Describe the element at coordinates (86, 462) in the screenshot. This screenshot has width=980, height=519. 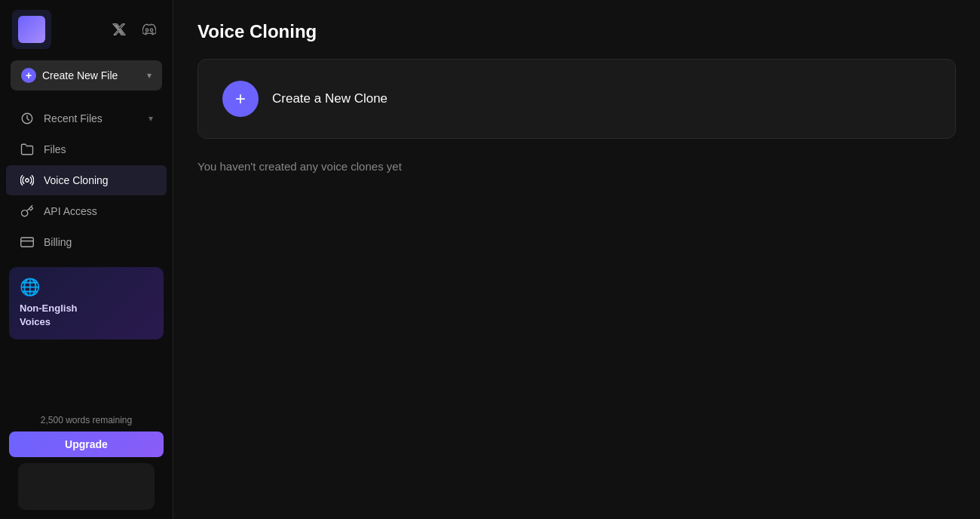
I see `sidebar-bottom: 2,500 words remaining Upgrade` at that location.